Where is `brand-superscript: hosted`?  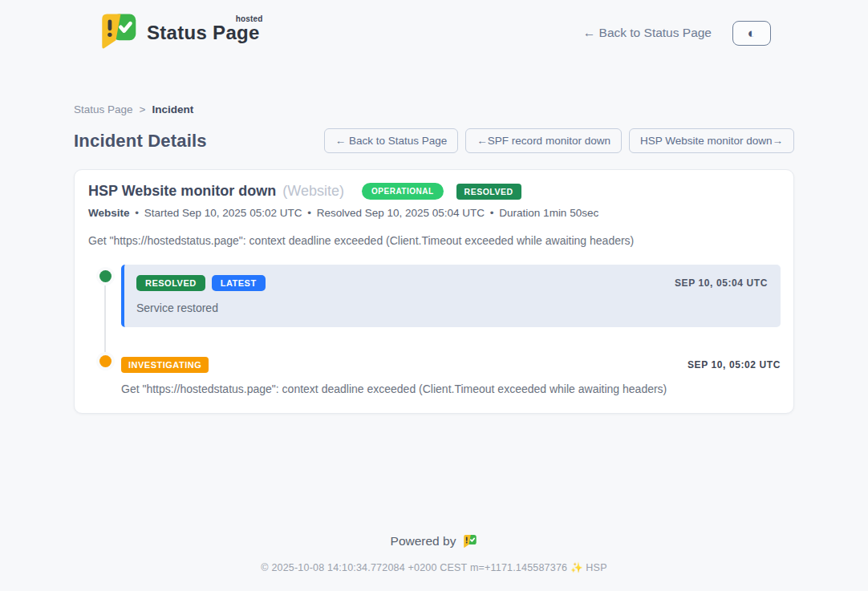 brand-superscript: hosted is located at coordinates (249, 19).